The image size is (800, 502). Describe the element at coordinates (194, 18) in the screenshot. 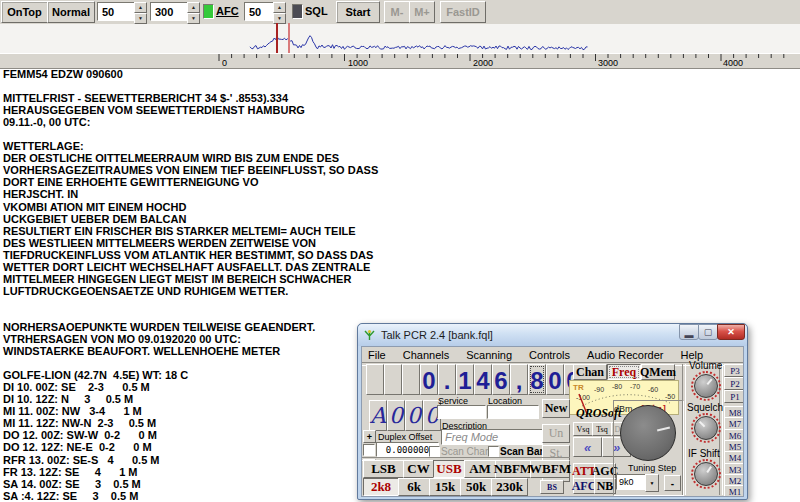

I see `shift-down-icon: ▼` at that location.